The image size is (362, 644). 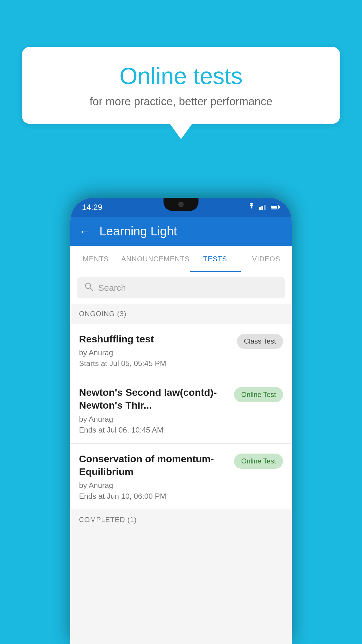 I want to click on test-item-newtons: Newton's Second law(contd)-Newton's Thir…, so click(x=181, y=410).